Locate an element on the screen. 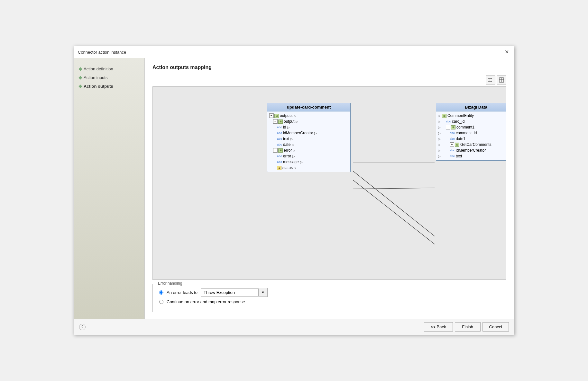 This screenshot has height=381, width=588. tree-row: abc text ▷ is located at coordinates (309, 139).